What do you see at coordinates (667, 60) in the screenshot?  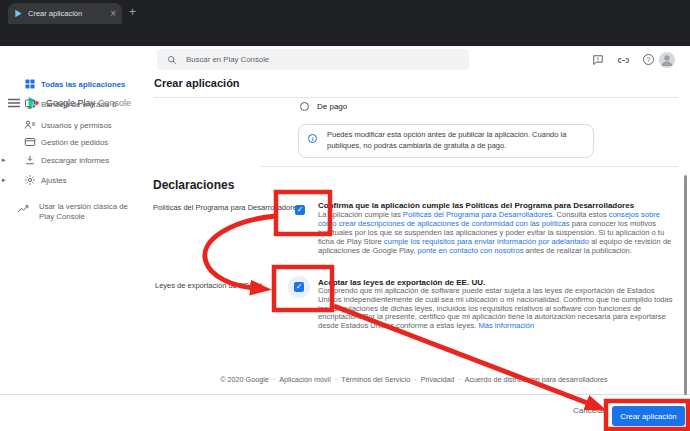 I see `account-avatar` at bounding box center [667, 60].